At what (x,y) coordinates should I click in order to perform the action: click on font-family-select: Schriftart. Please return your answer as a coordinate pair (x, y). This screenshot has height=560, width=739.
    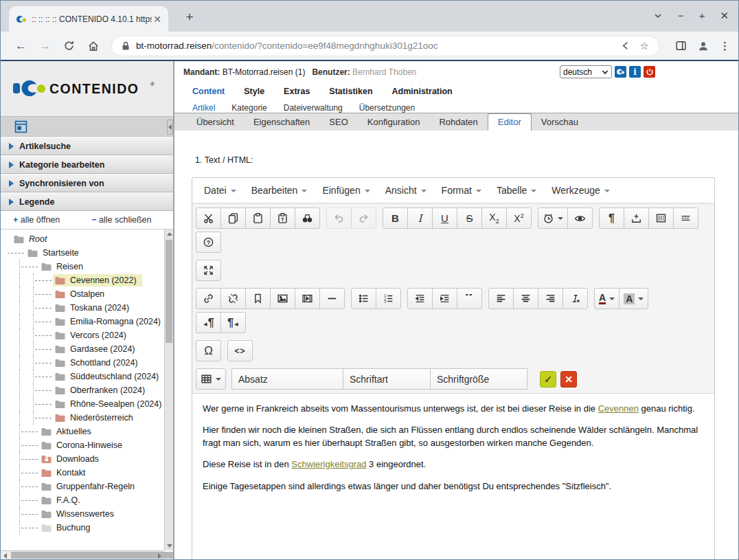
    Looking at the image, I should click on (387, 379).